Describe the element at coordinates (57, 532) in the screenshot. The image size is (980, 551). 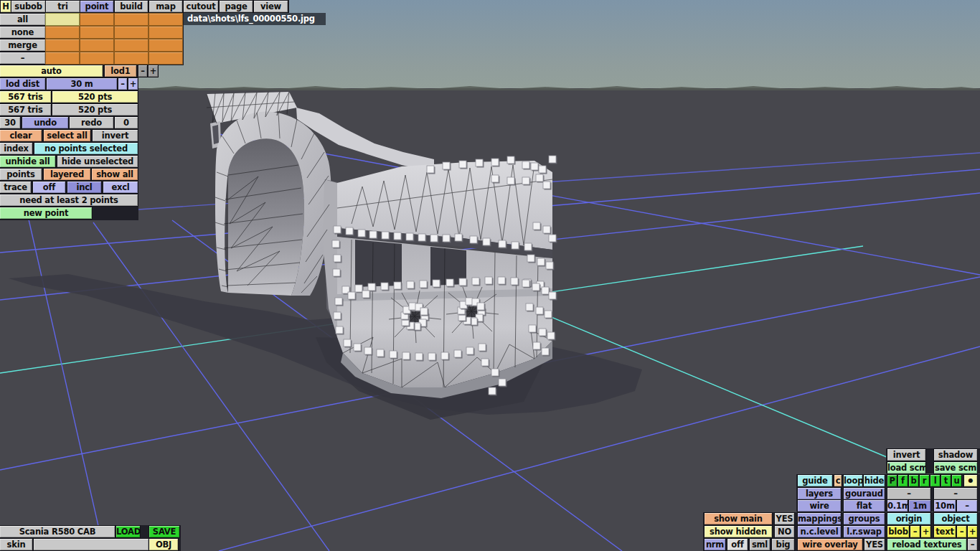
I see `object-name-field: Scania R580 CAB` at that location.